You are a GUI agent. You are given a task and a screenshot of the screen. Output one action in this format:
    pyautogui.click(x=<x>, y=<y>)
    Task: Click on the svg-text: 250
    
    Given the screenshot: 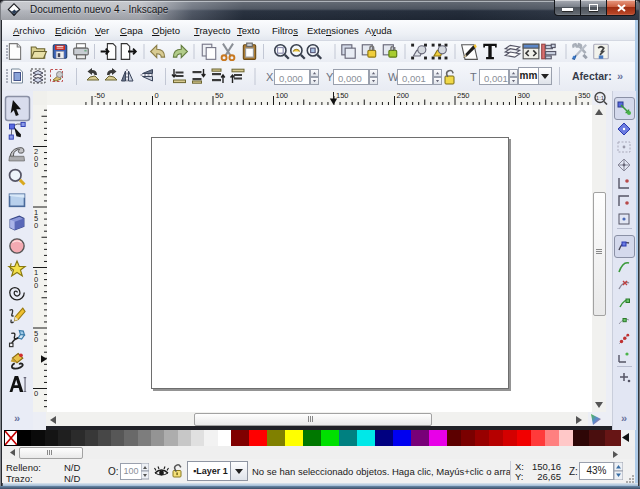 What is the action you would take?
    pyautogui.click(x=464, y=96)
    